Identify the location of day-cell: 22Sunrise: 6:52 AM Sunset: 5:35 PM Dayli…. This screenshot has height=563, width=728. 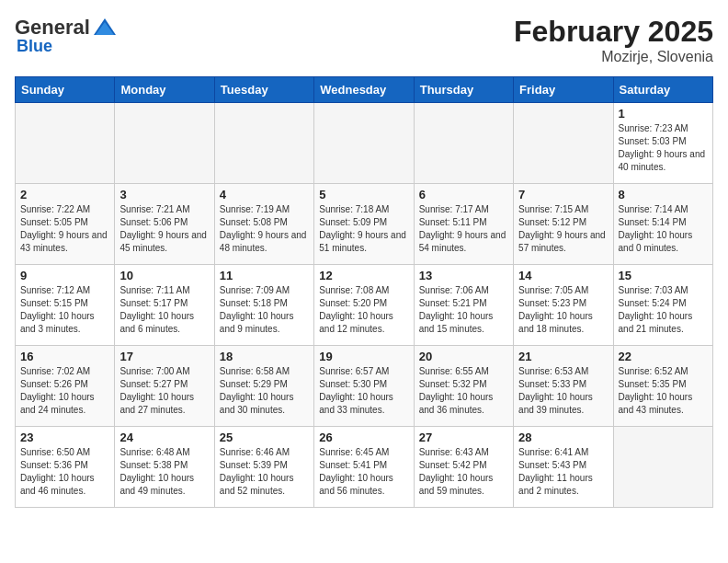
(663, 386).